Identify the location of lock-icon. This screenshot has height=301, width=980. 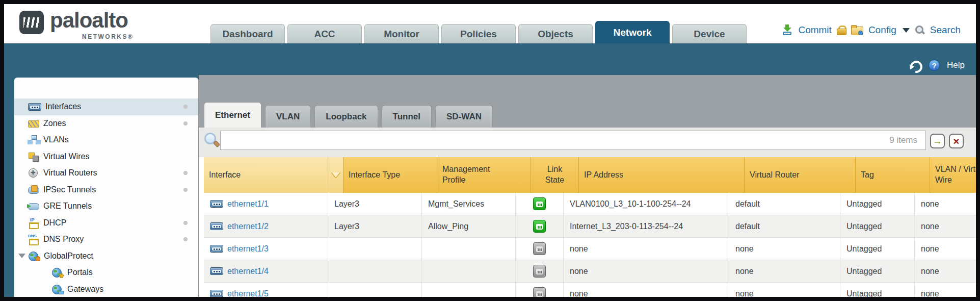
(841, 30).